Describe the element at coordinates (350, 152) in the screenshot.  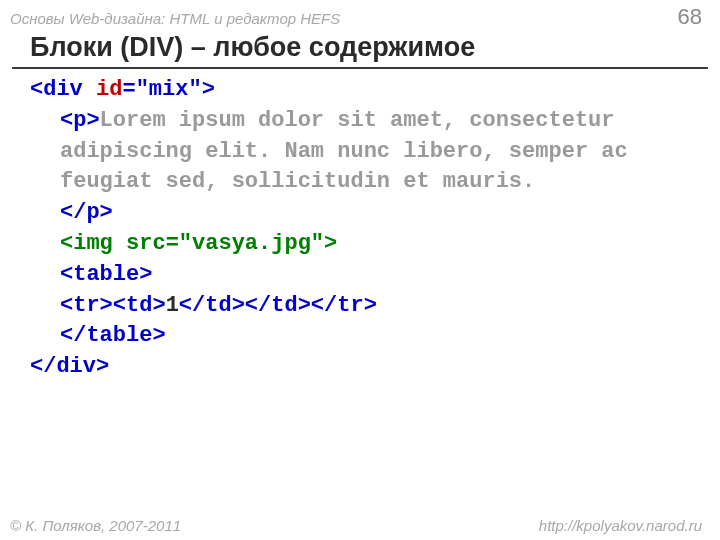
I see `lorem-text: Lorem ipsum dolor sit amet, consectetur …` at that location.